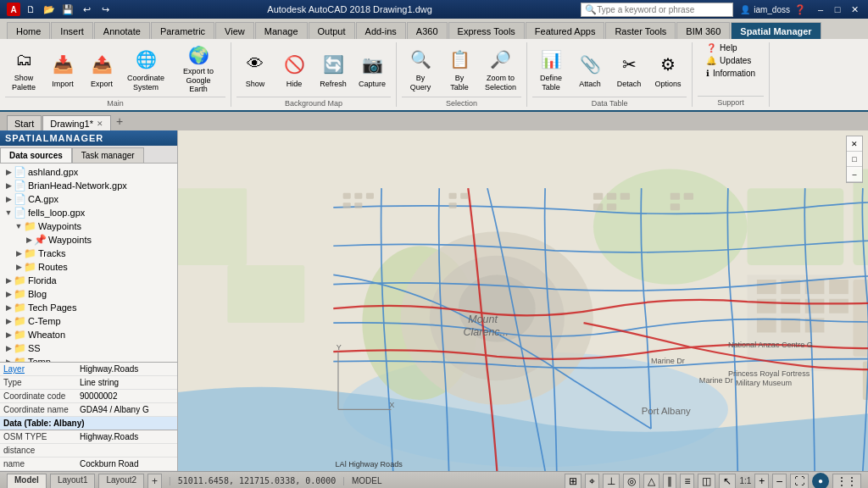 This screenshot has width=868, height=488. What do you see at coordinates (670, 481) in the screenshot?
I see `otrack-btn: ∥` at bounding box center [670, 481].